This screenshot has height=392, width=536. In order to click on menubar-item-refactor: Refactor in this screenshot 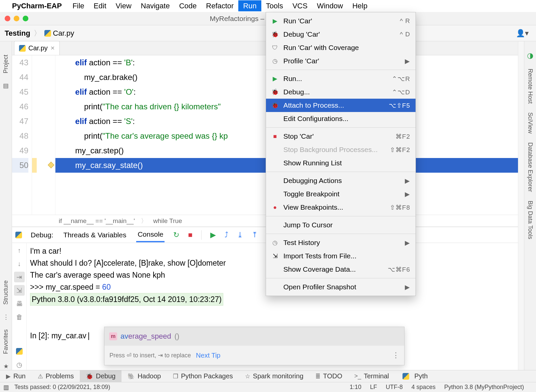, I will do `click(220, 6)`.